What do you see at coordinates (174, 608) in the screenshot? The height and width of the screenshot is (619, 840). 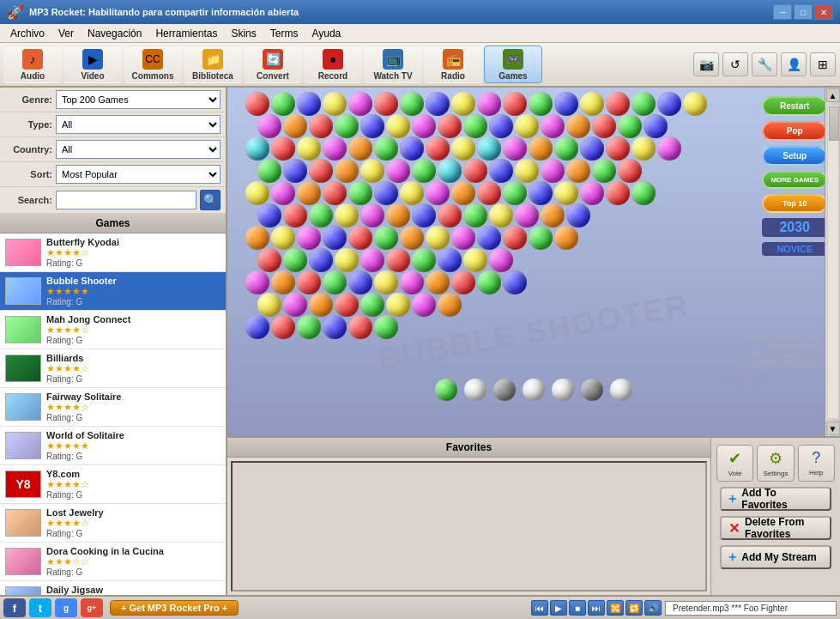 I see `pro-button: + Get MP3 Rocket Pro +` at bounding box center [174, 608].